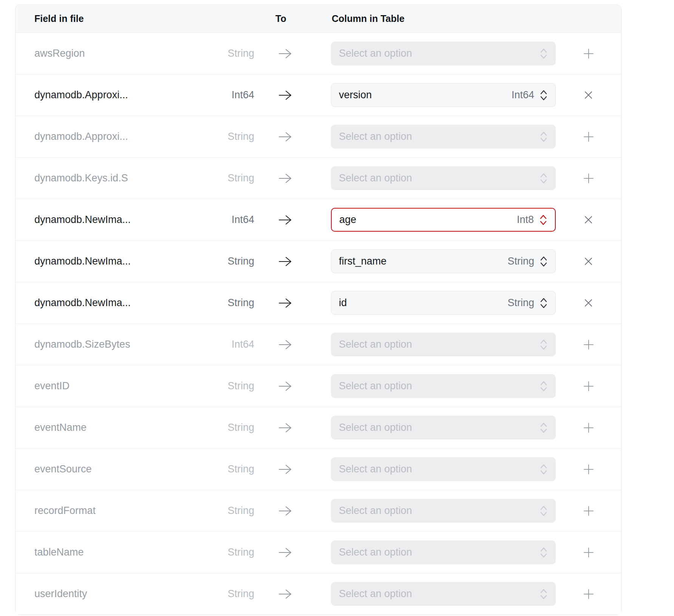 The height and width of the screenshot is (616, 674). Describe the element at coordinates (318, 303) in the screenshot. I see `mapping-row: dynamodb.NewIma... String id String` at that location.